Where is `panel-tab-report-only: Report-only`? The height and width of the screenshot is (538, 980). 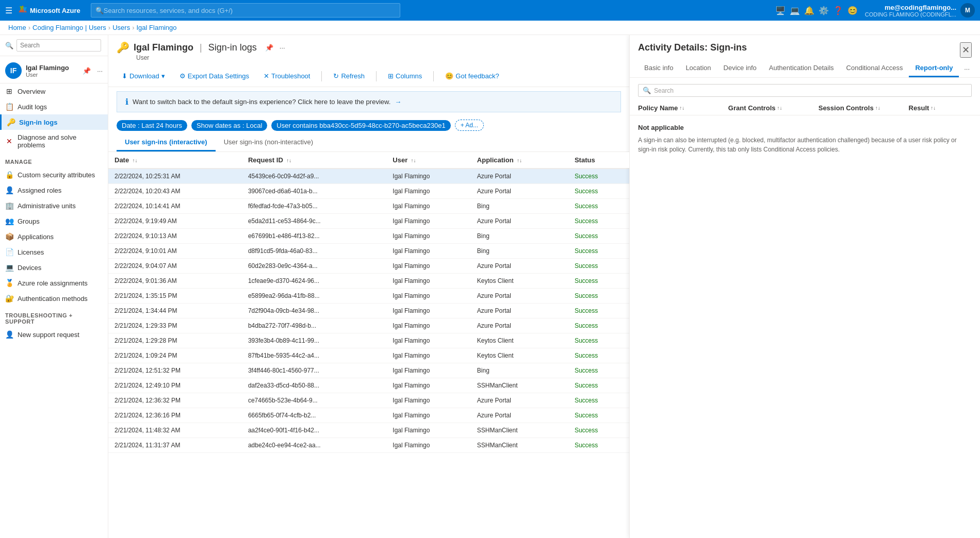 panel-tab-report-only: Report-only is located at coordinates (934, 69).